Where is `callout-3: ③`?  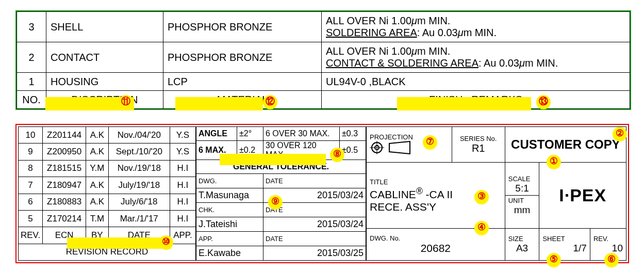 callout-3: ③ is located at coordinates (482, 197).